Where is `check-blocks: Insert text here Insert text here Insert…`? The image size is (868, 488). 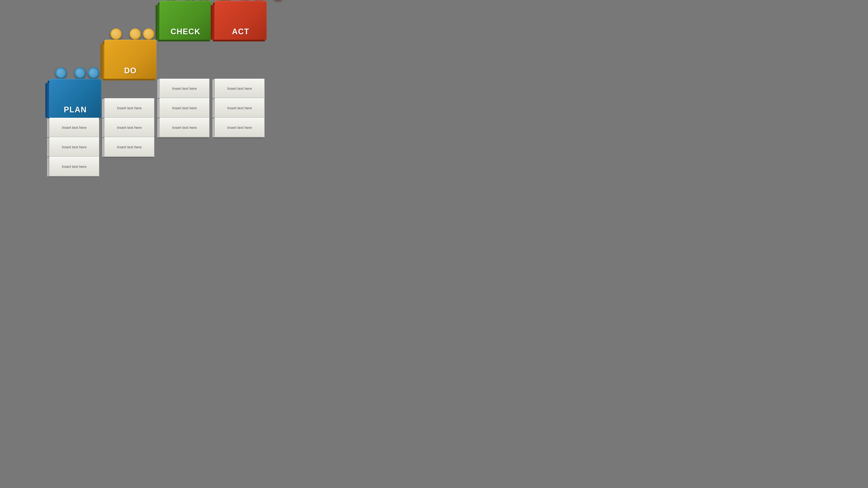
check-blocks: Insert text here Insert text here Insert… is located at coordinates (185, 108).